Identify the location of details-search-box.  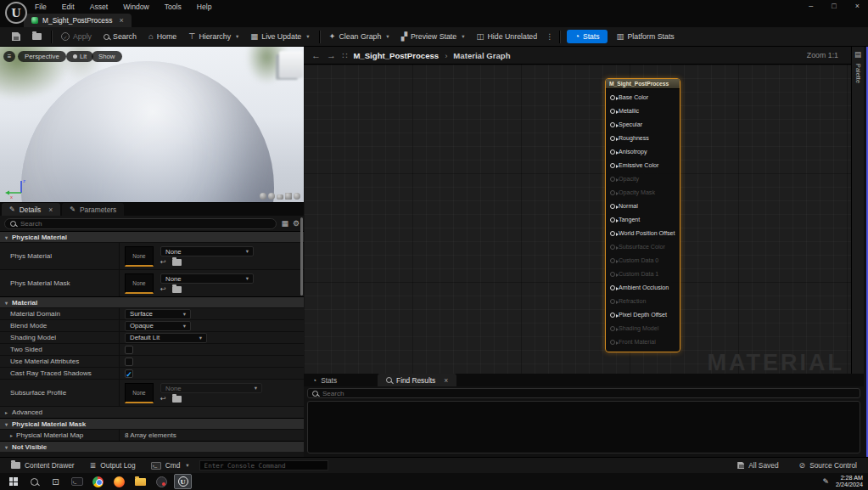
(141, 224).